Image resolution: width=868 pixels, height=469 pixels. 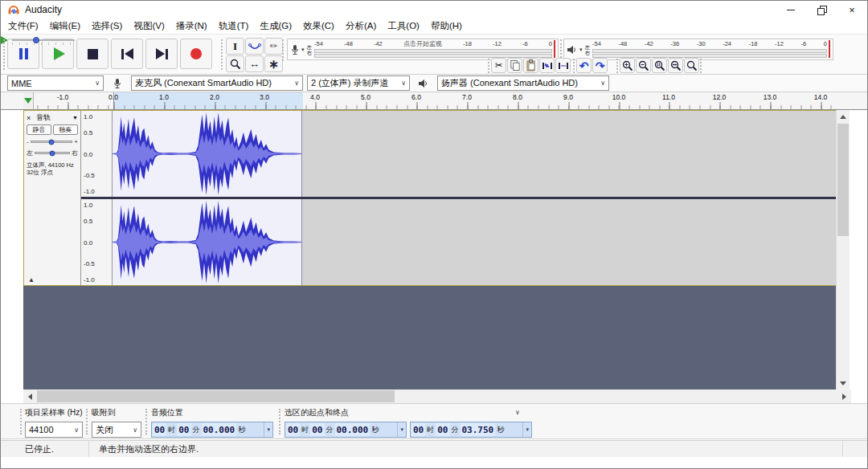 I want to click on menu-analyze: 分析(A), so click(x=361, y=26).